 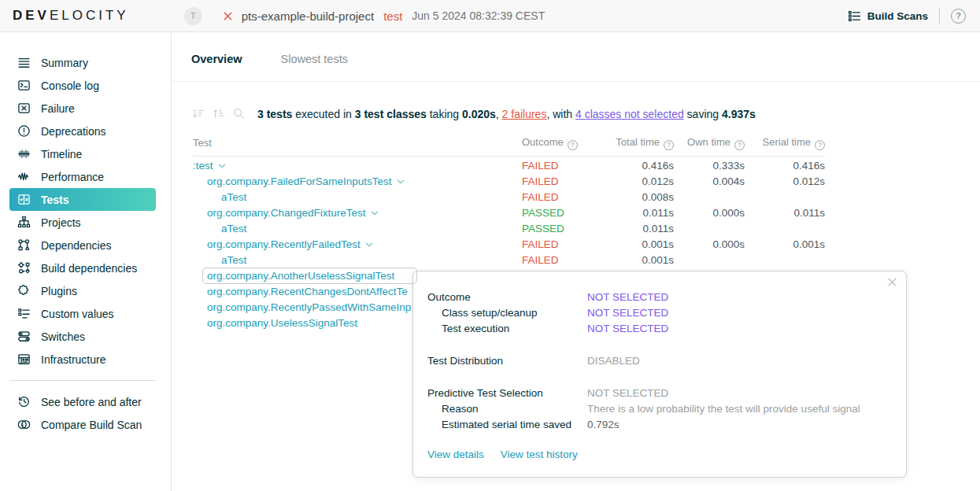 I want to click on sidebar-item-label: Switches, so click(x=63, y=337).